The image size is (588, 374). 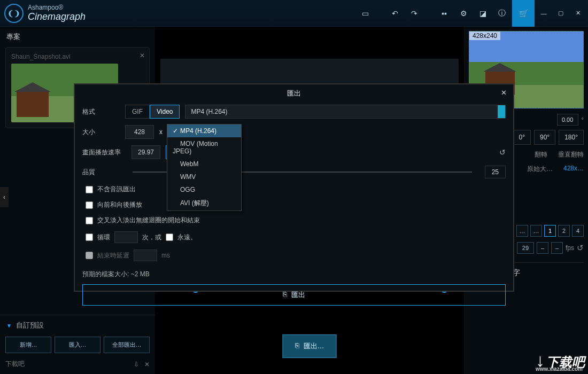 What do you see at coordinates (571, 155) in the screenshot?
I see `flip-v-button: 垂直翻轉` at bounding box center [571, 155].